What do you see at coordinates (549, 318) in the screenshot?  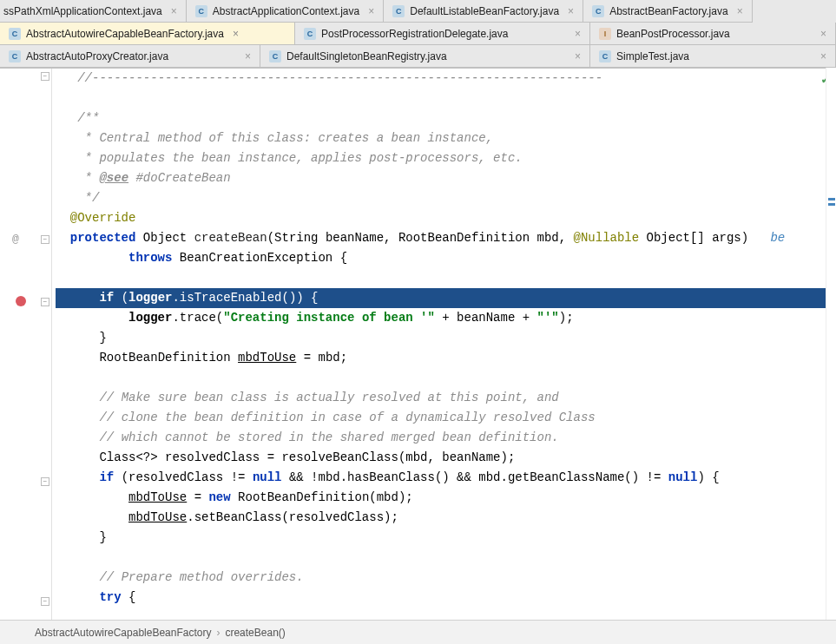 I see `string-literal: "'"` at bounding box center [549, 318].